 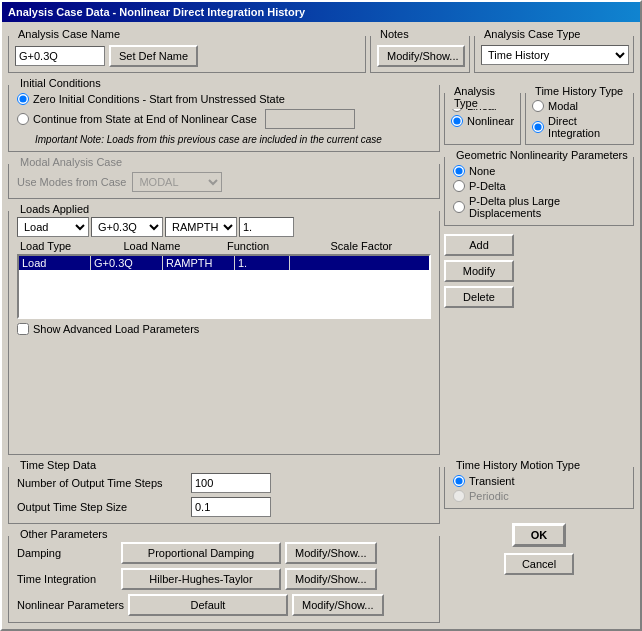 I want to click on nonlinear-label: Nonlinear Parameters, so click(x=70, y=605).